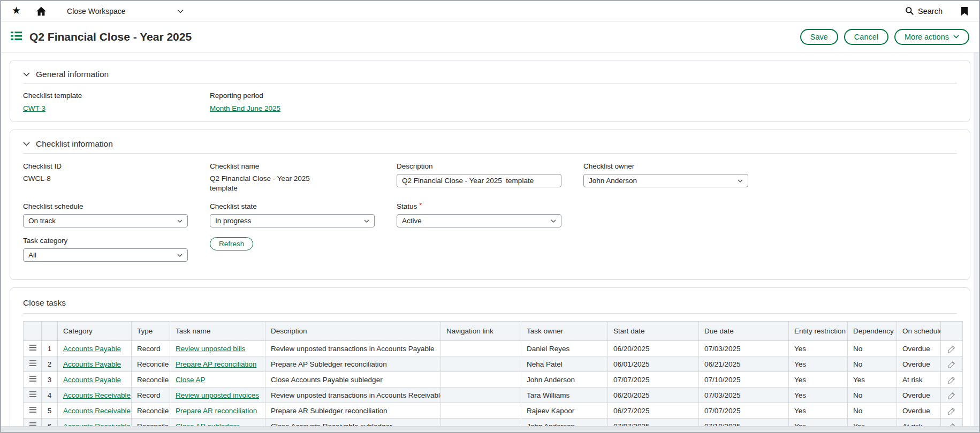 This screenshot has height=433, width=980. Describe the element at coordinates (50, 395) in the screenshot. I see `row-number: 4` at that location.